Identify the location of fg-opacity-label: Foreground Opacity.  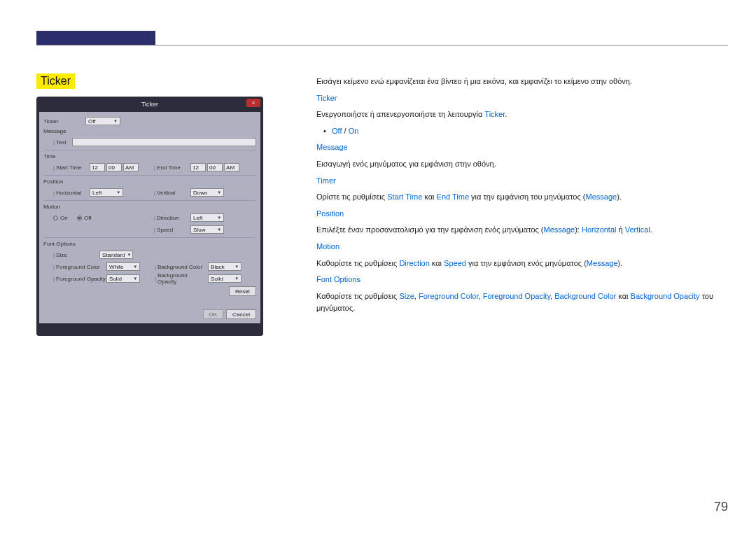
(81, 279).